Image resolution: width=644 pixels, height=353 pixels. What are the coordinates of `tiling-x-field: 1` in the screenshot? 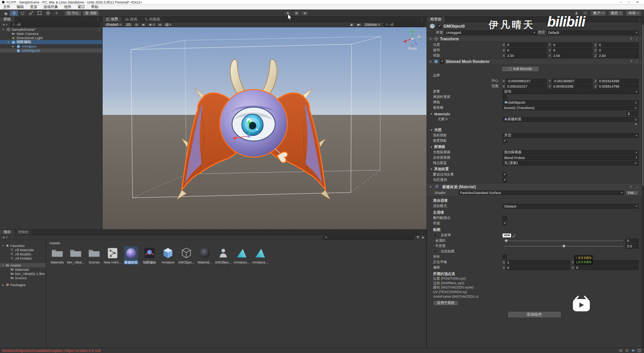 It's located at (538, 262).